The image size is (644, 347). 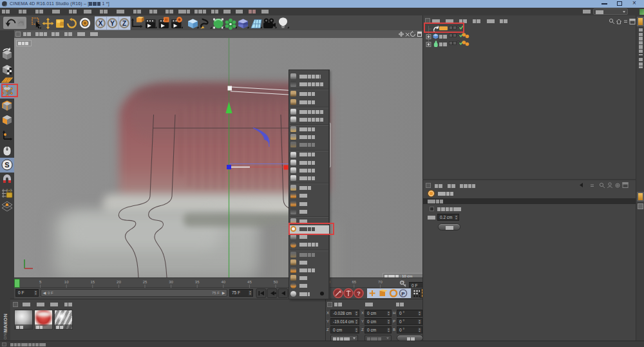 I want to click on svg-text: X, so click(x=100, y=23).